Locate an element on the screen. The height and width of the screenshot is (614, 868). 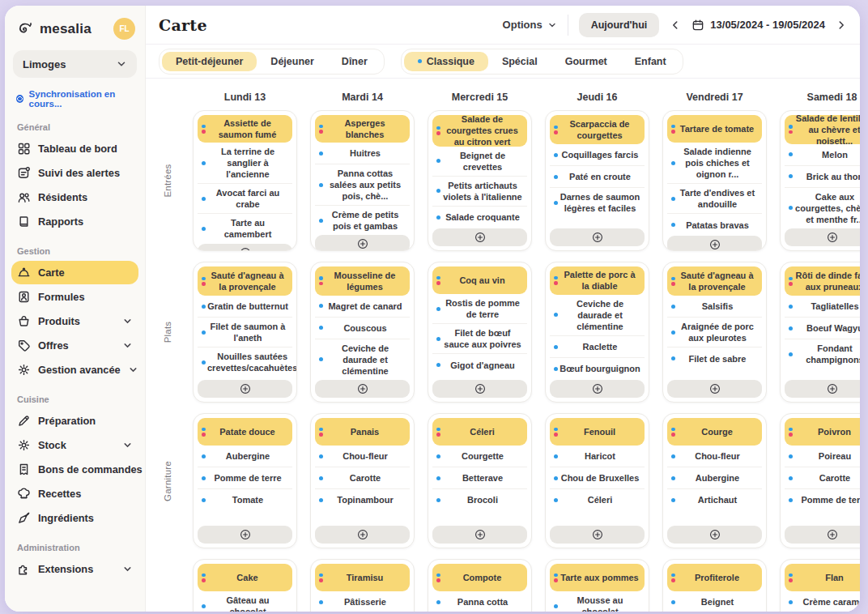
menu-item: Petits artichauts violets à l'italienne is located at coordinates (479, 191).